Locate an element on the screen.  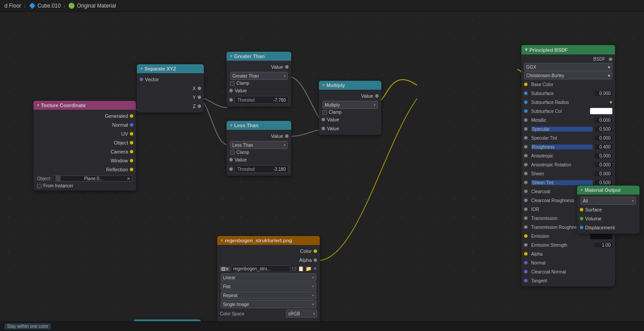
single-image-dd-arrow: ▾ is located at coordinates (313, 304).